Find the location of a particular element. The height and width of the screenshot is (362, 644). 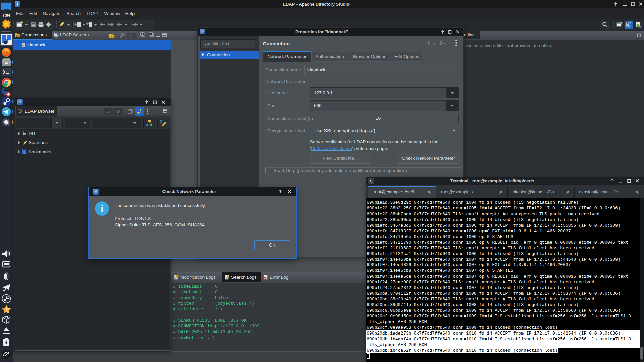

svg-text: AP is located at coordinates (630, 26).